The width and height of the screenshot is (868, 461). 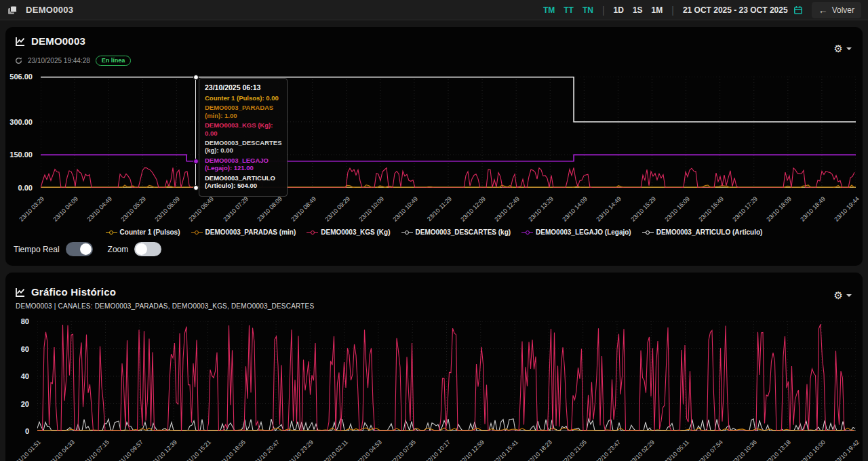 I want to click on x-tick-label: 22/10 04:53, so click(x=369, y=450).